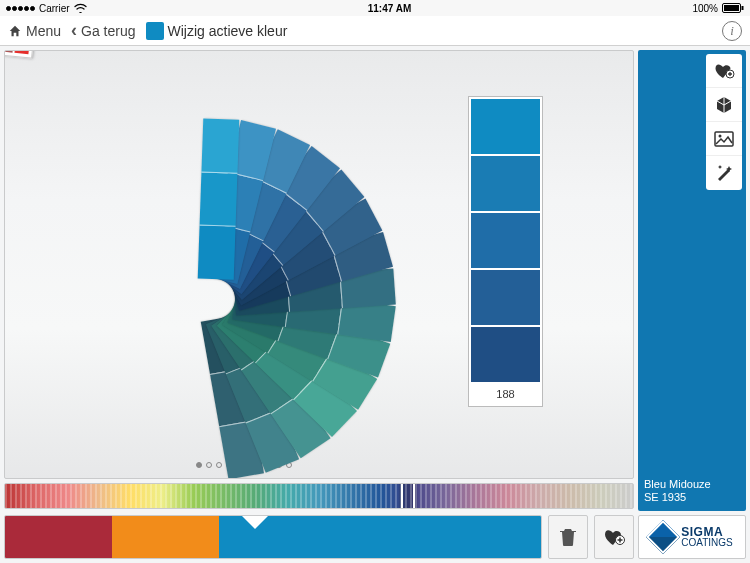 The width and height of the screenshot is (750, 563). I want to click on home-icon, so click(15, 31).